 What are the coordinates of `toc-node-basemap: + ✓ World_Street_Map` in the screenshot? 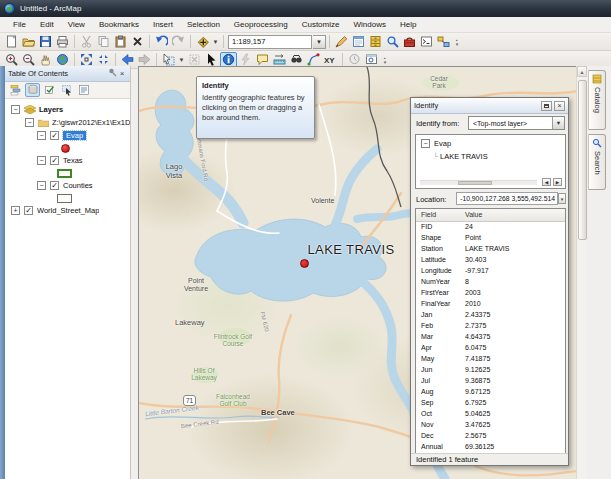 It's located at (68, 210).